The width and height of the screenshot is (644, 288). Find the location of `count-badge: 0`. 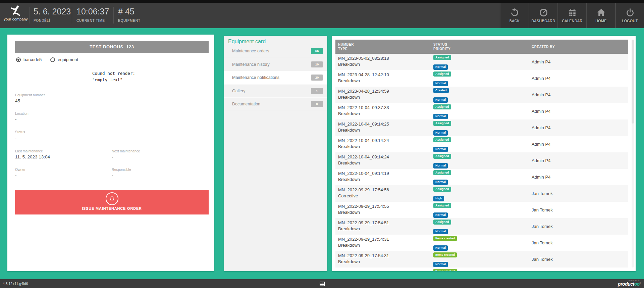

count-badge: 0 is located at coordinates (317, 104).